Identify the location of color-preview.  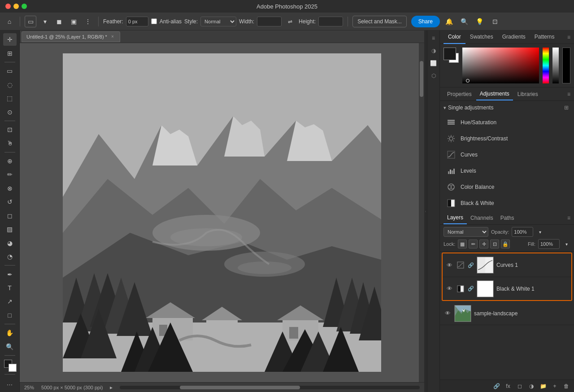
(566, 65).